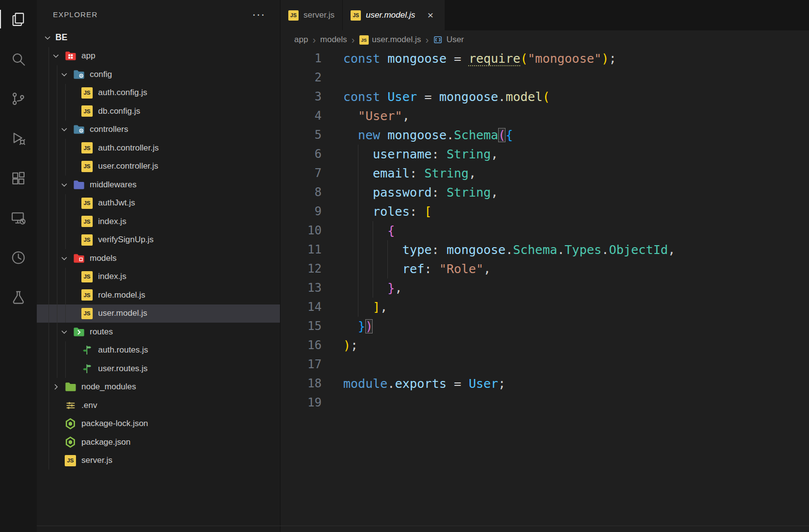 The width and height of the screenshot is (809, 532). Describe the element at coordinates (57, 387) in the screenshot. I see `chevron-right-icon` at that location.